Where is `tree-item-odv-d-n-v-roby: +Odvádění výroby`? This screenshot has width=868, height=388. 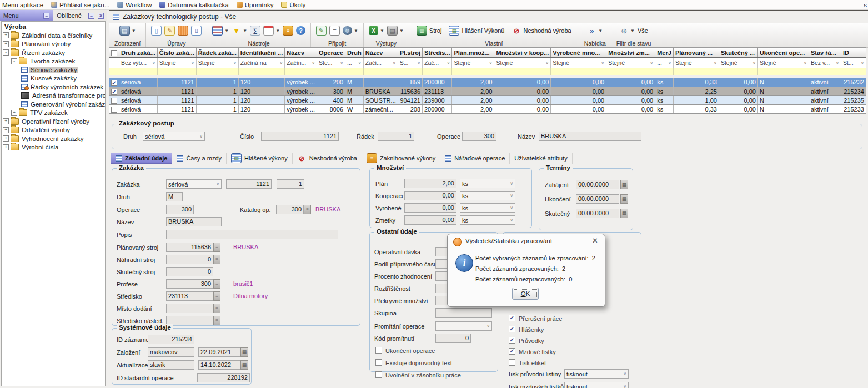
tree-item-odv-d-n-v-roby: +Odvádění výroby is located at coordinates (53, 130).